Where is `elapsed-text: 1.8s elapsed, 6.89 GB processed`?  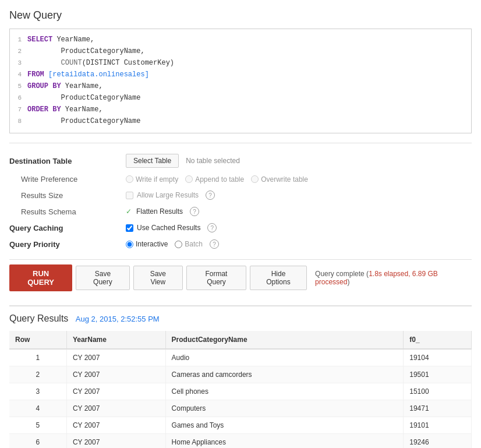 elapsed-text: 1.8s elapsed, 6.89 GB processed is located at coordinates (376, 278).